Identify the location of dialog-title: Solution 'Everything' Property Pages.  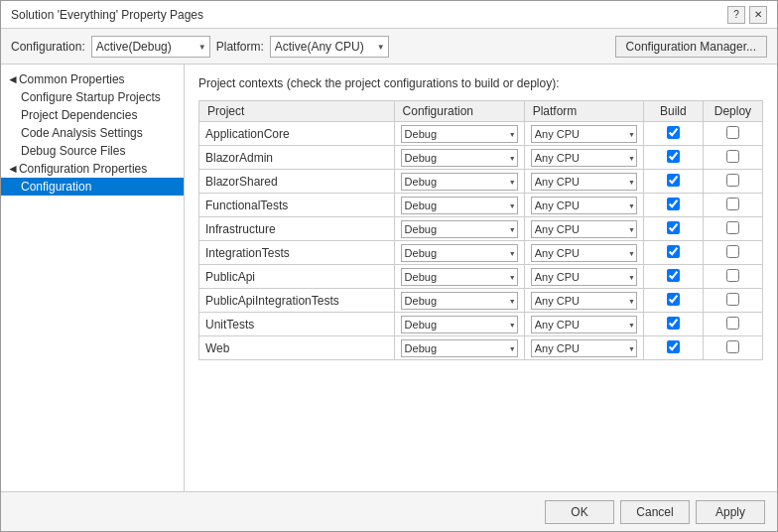
(107, 15).